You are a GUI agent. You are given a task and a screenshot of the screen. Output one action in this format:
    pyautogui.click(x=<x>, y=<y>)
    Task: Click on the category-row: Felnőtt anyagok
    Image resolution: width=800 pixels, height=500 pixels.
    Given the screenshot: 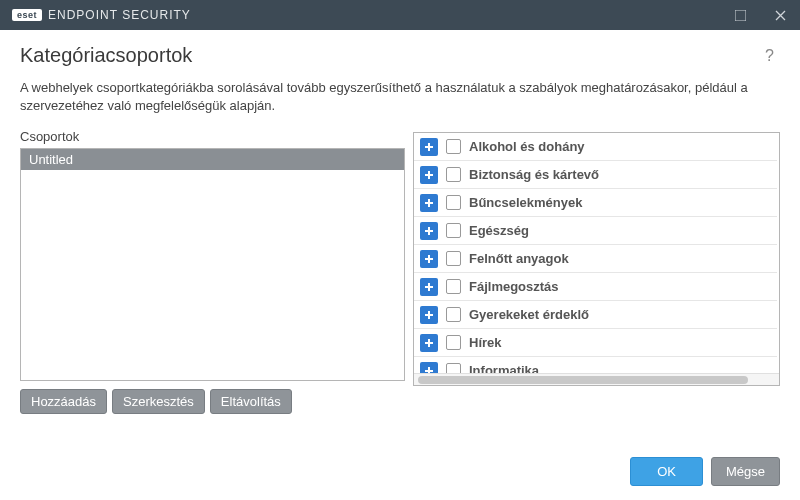 What is the action you would take?
    pyautogui.click(x=596, y=259)
    